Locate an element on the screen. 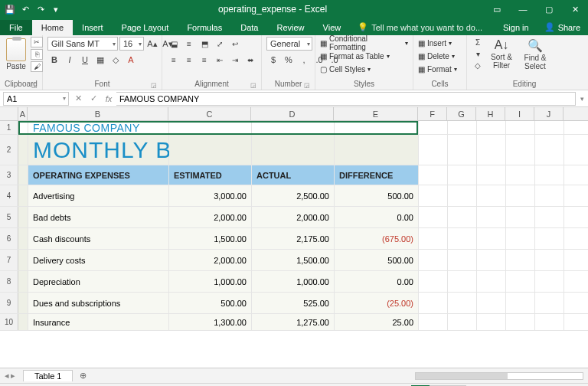 Image resolution: width=588 pixels, height=386 pixels. cell: Cash discounts is located at coordinates (99, 239).